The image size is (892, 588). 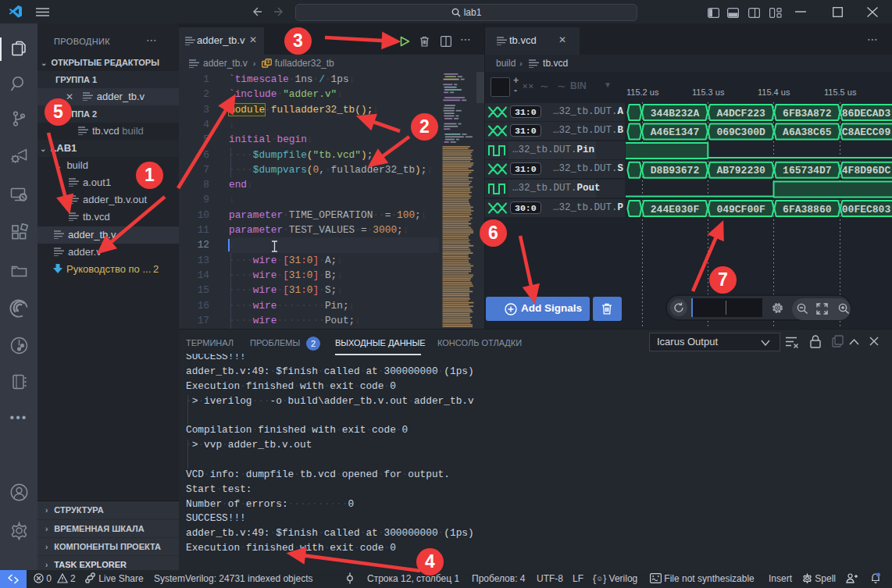 What do you see at coordinates (675, 114) in the screenshot?
I see `svg-text: 344B232A` at bounding box center [675, 114].